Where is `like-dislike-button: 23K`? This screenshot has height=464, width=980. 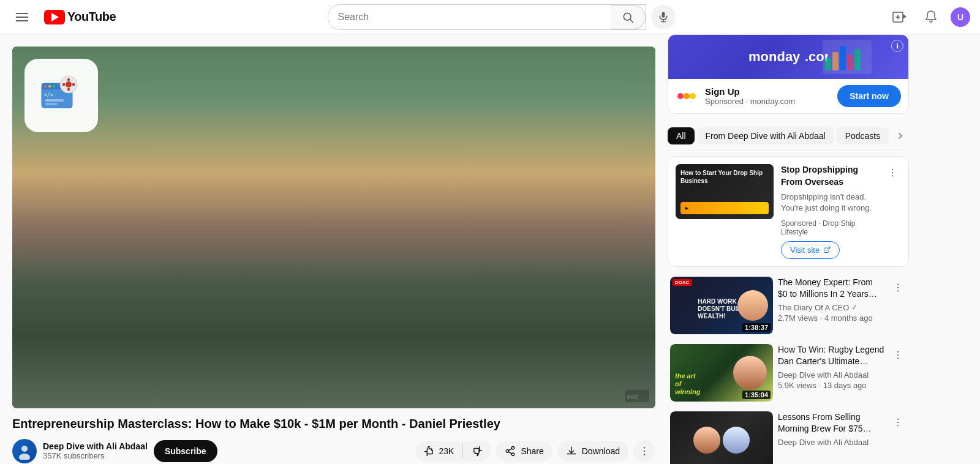
like-dislike-button: 23K is located at coordinates (453, 451).